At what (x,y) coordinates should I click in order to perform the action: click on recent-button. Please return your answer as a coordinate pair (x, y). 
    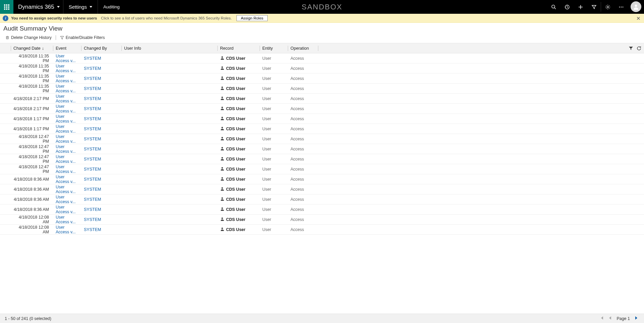
    Looking at the image, I should click on (567, 7).